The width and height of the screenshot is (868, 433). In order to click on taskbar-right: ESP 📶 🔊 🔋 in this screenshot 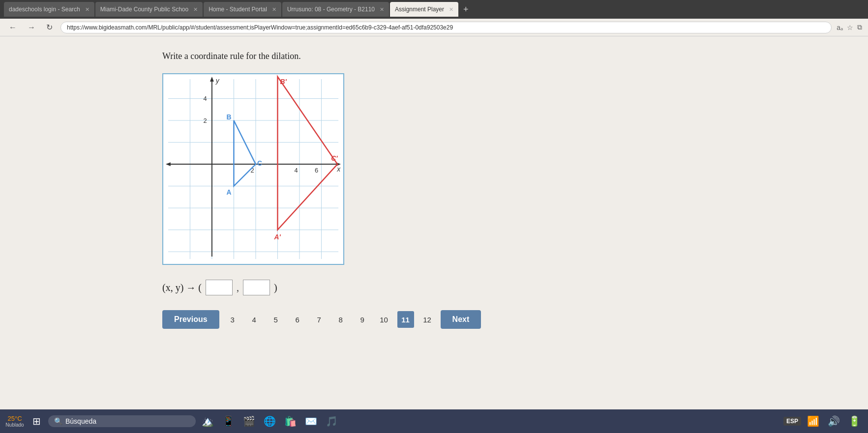, I will do `click(823, 421)`.